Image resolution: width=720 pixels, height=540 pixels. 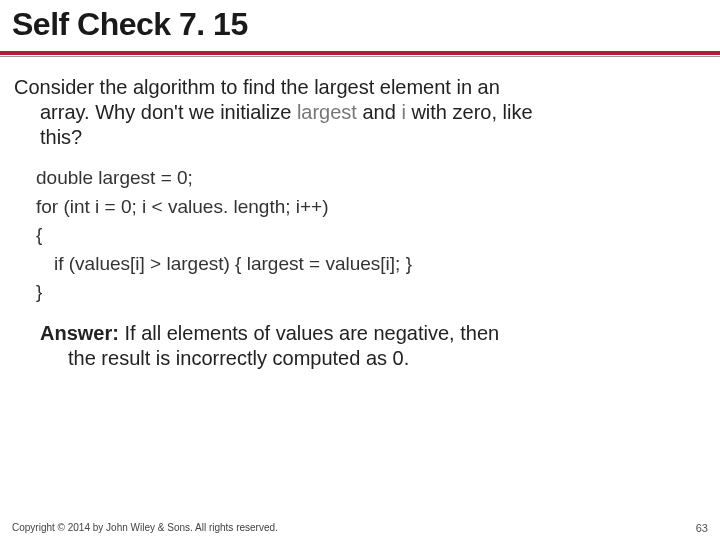 I want to click on page-title: Self Check 7. 15, so click(x=360, y=24).